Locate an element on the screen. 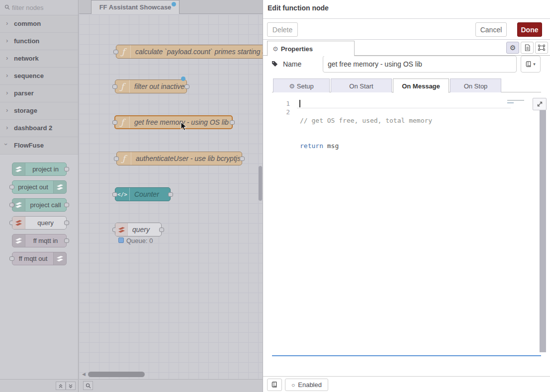 The width and height of the screenshot is (550, 392). palette-node-label: project call is located at coordinates (46, 205).